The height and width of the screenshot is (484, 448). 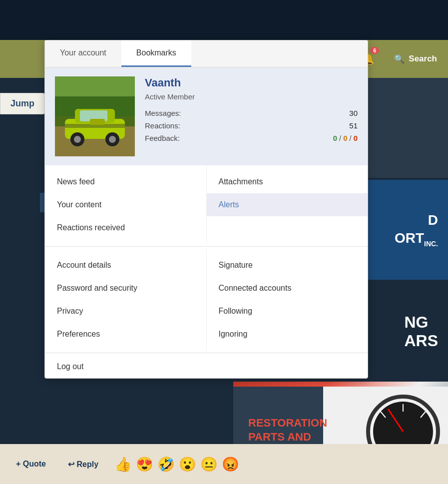 What do you see at coordinates (126, 228) in the screenshot?
I see `menu-reactions-received: Reactions received` at bounding box center [126, 228].